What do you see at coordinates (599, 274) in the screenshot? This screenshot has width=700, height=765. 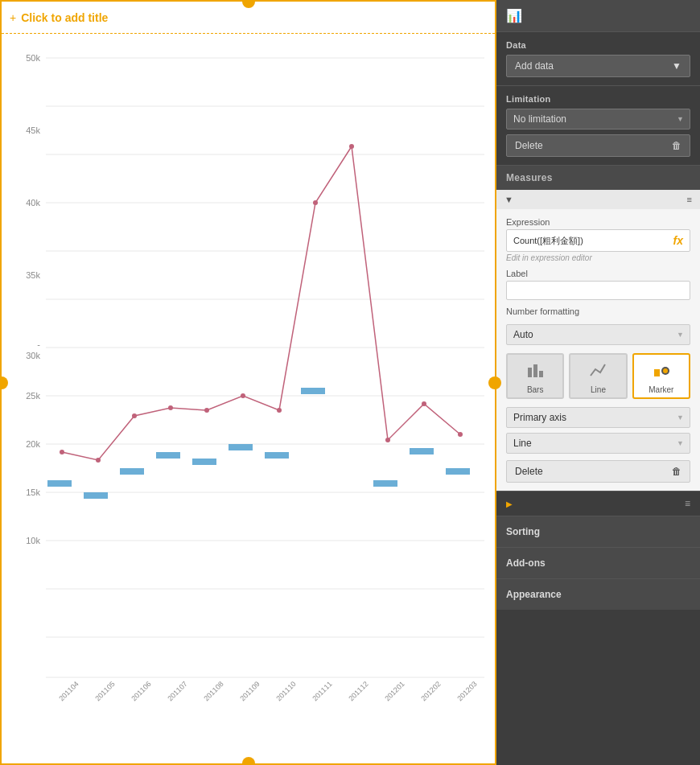 I see `label-field-label: Label` at bounding box center [599, 274].